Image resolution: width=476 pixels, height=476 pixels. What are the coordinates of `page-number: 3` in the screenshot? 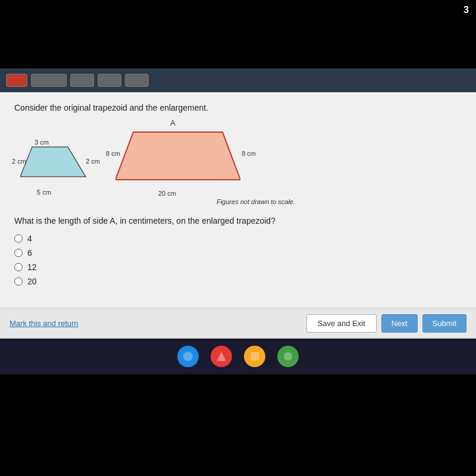 It's located at (466, 10).